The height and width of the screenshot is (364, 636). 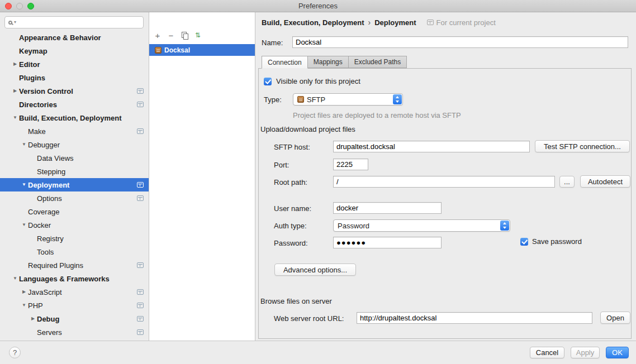 What do you see at coordinates (15, 22) in the screenshot?
I see `search-options-chevron-icon: ▾` at bounding box center [15, 22].